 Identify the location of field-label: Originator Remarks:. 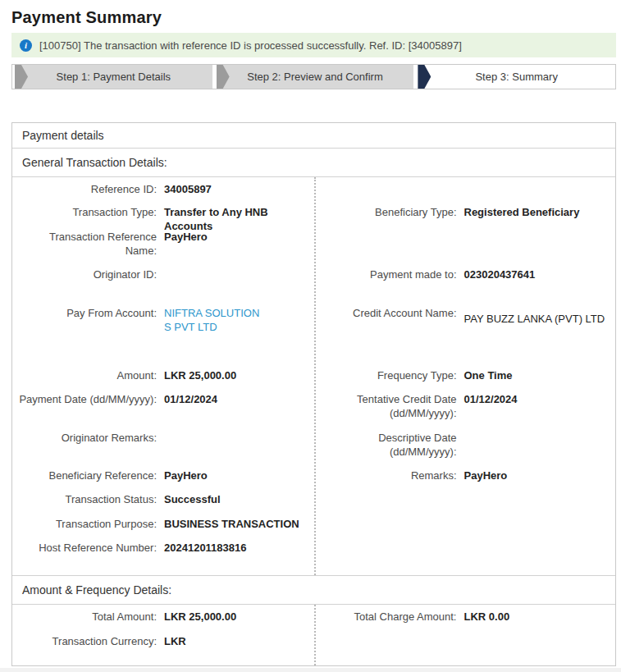
(87, 438).